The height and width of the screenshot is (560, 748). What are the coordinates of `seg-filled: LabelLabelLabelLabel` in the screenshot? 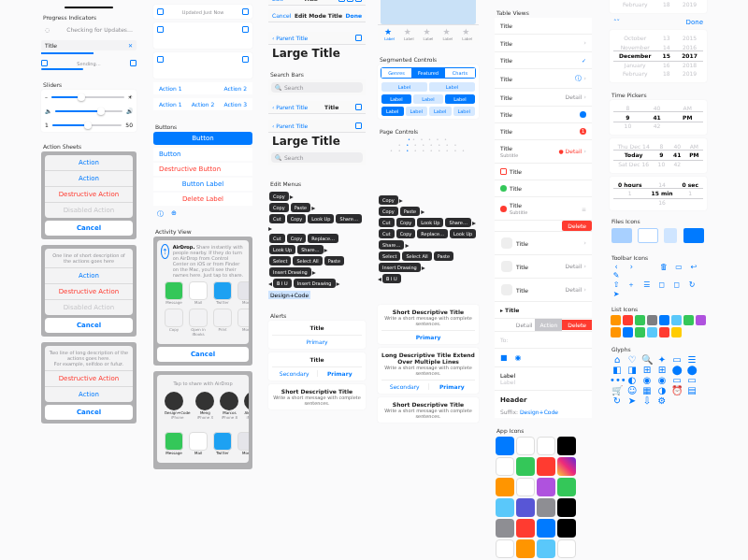 It's located at (428, 111).